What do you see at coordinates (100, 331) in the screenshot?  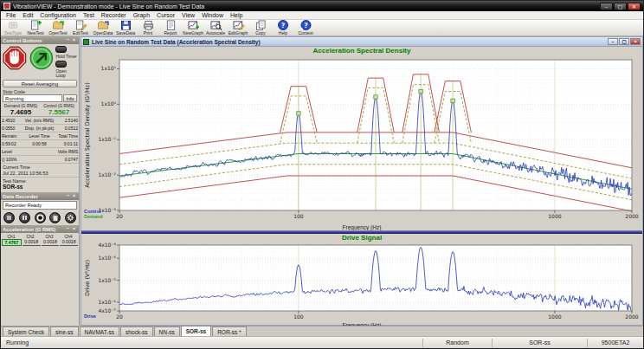 I see `tab-navmat-ss: NAVMAT-ss` at bounding box center [100, 331].